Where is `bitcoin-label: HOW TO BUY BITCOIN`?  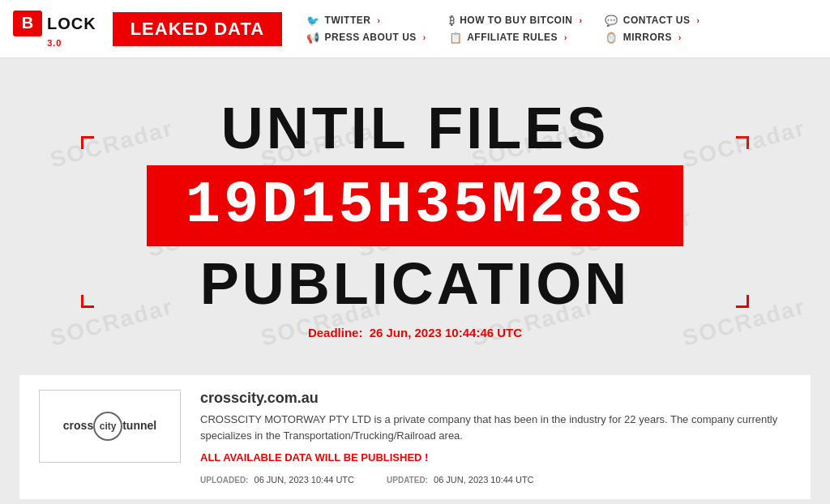 bitcoin-label: HOW TO BUY BITCOIN is located at coordinates (516, 20).